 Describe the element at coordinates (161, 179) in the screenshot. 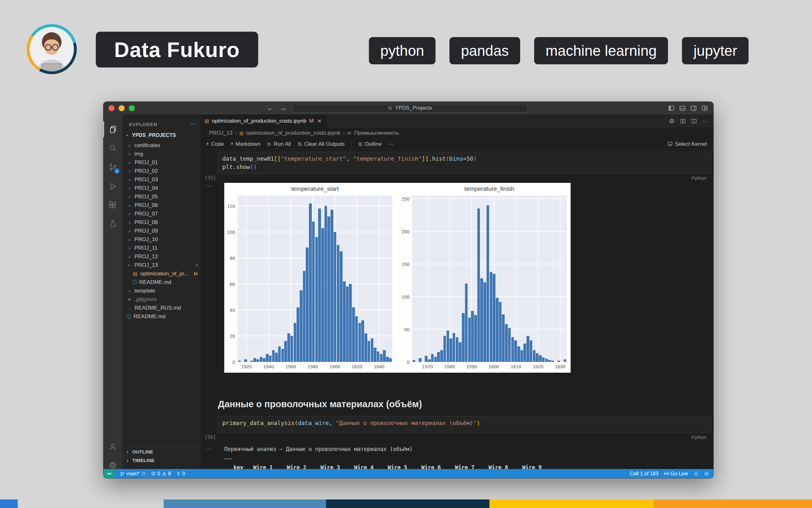

I see `explorer-item: ›PROJ_03` at that location.